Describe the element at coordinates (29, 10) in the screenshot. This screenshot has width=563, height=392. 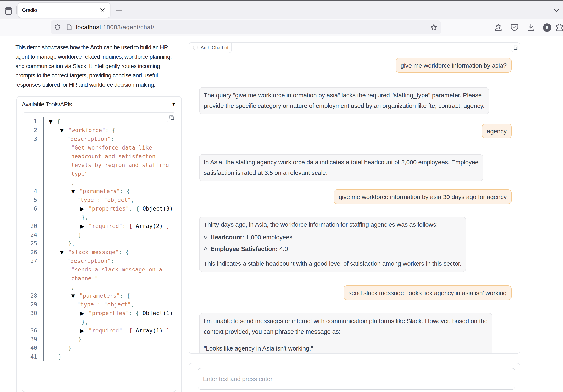
I see `tab-title: Gradio` at that location.